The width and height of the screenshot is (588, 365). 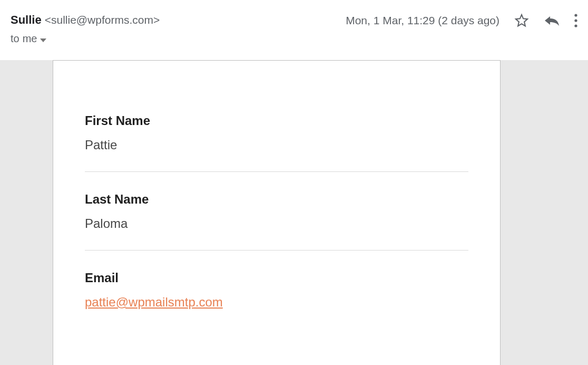 I want to click on recipient-prefix: to, so click(x=15, y=39).